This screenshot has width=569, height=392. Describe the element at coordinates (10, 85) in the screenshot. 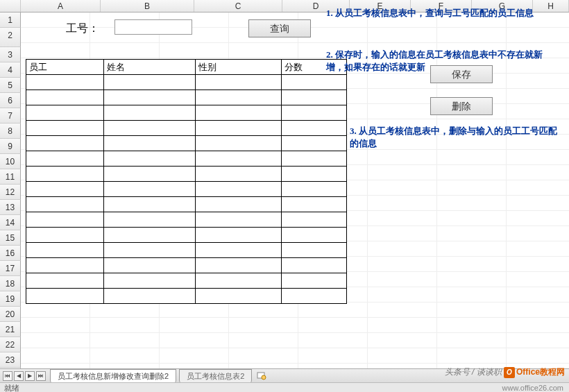

I see `row-header-5: 5` at that location.